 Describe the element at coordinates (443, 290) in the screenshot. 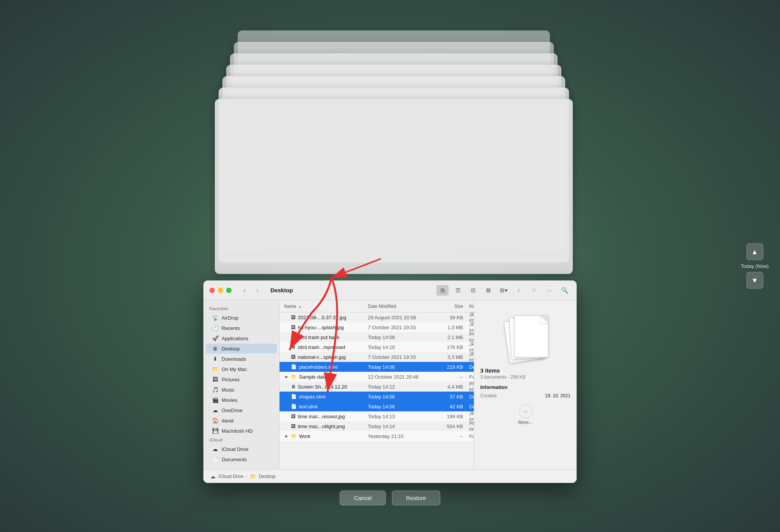

I see `view-grid-button: ⊞` at that location.